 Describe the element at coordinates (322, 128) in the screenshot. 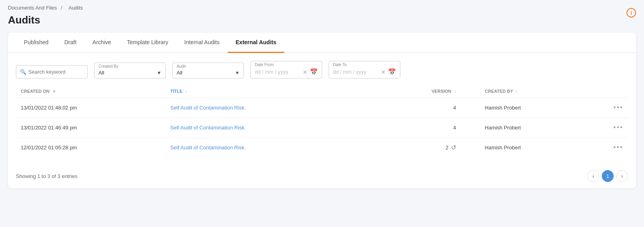

I see `table-row: 13/01/2022 01:46:49 pmSelf Audit of Cont…` at that location.